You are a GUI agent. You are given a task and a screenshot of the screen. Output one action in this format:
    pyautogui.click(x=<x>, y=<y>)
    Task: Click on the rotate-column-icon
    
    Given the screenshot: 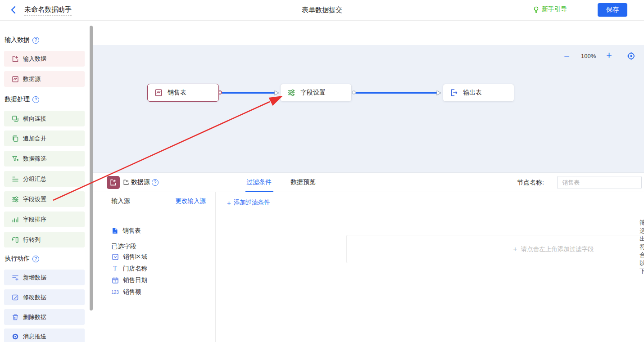 What is the action you would take?
    pyautogui.click(x=15, y=239)
    